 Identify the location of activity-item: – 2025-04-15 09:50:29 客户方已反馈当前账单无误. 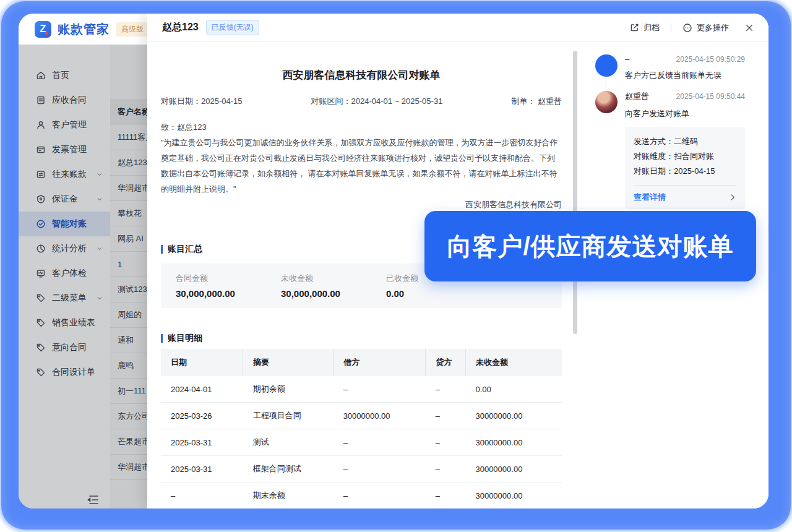
(670, 68).